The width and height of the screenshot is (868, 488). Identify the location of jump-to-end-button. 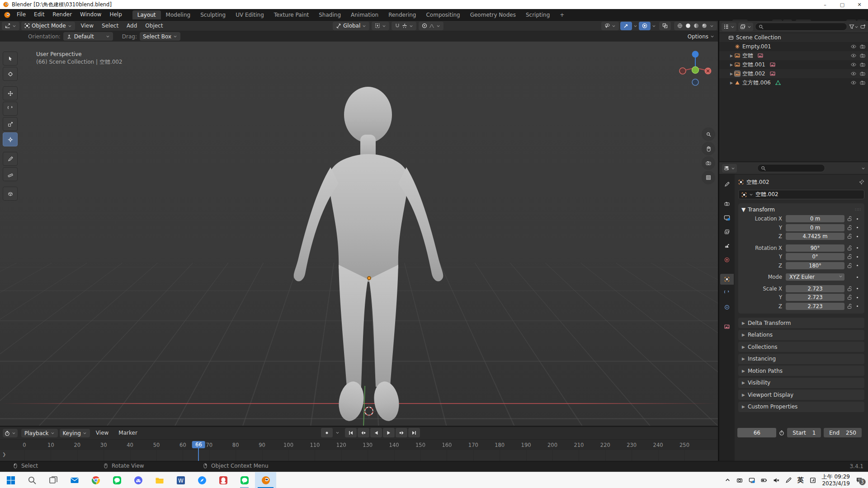
(414, 433).